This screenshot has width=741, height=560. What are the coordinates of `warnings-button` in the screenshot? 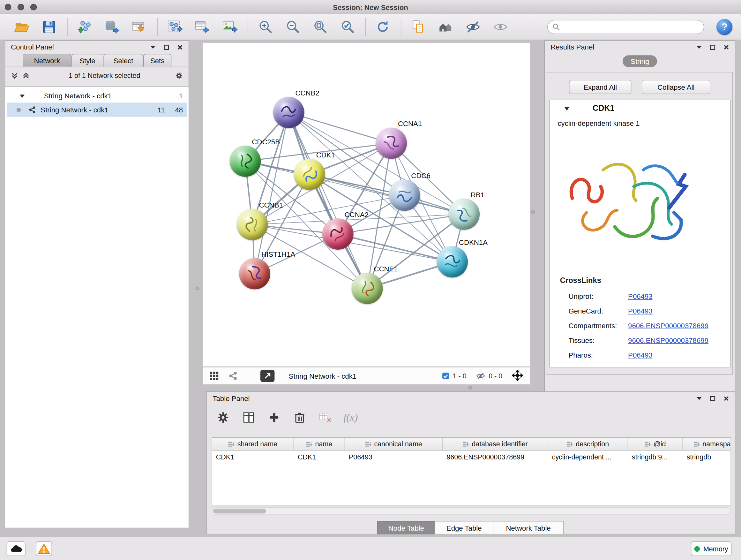 It's located at (44, 549).